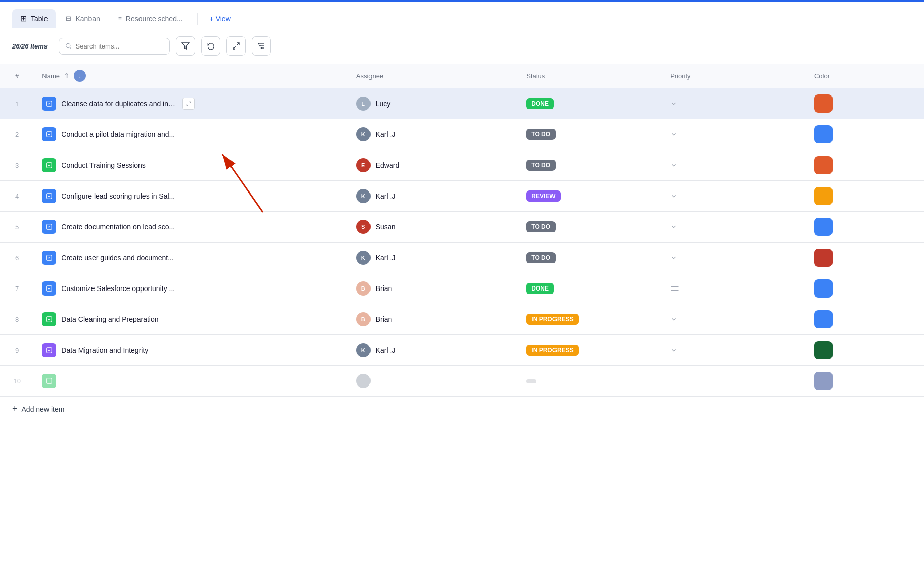 This screenshot has width=924, height=577. What do you see at coordinates (541, 258) in the screenshot?
I see `status-badge: TO DO` at bounding box center [541, 258].